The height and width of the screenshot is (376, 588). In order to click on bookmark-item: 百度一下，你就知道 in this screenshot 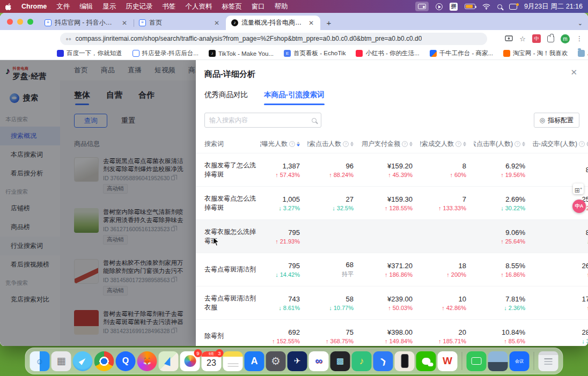, I will do `click(90, 54)`.